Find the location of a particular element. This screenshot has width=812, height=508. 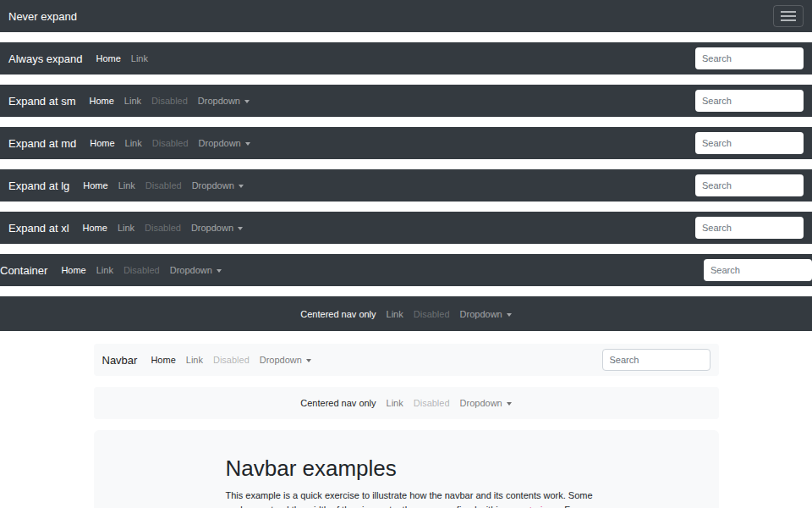

nav-links-centered-light: Centered nav onlyLinkDisabledDropdown is located at coordinates (406, 403).